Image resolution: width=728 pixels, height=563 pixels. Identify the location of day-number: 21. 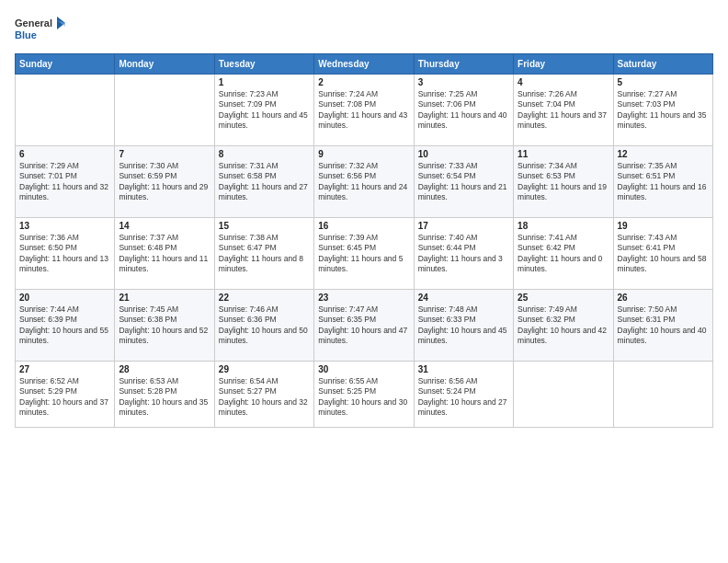
(164, 298).